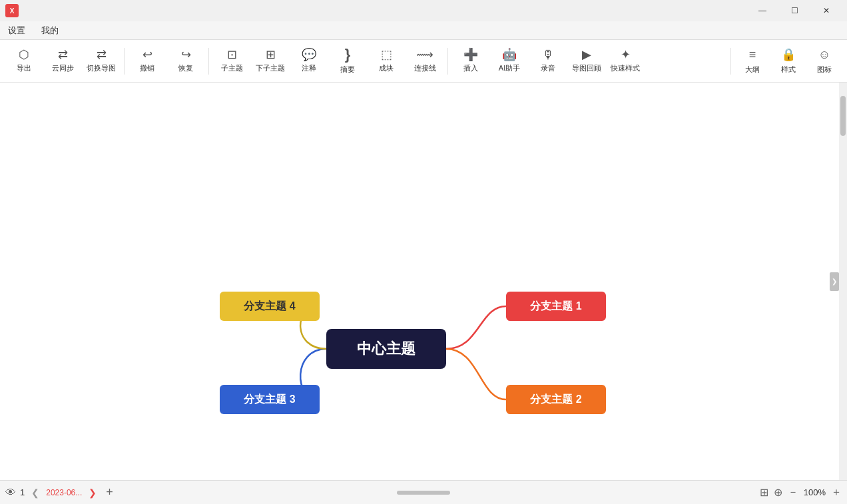 This screenshot has height=504, width=847. What do you see at coordinates (61, 493) in the screenshot?
I see `status-left: 👁 1 ❮ 2023-06... ❯ +` at bounding box center [61, 493].